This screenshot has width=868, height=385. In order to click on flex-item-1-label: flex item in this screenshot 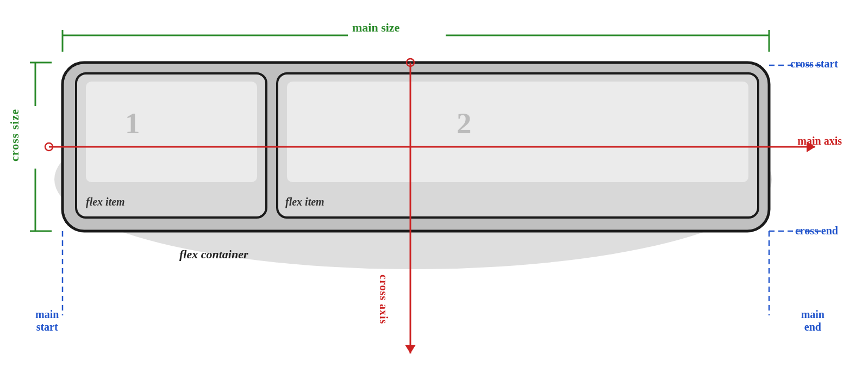, I will do `click(105, 202)`.